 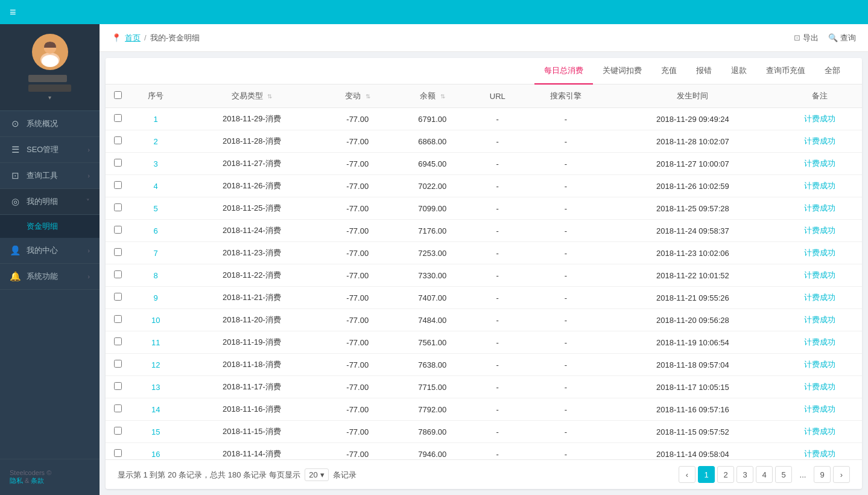 I want to click on row-seq: 9, so click(x=156, y=298).